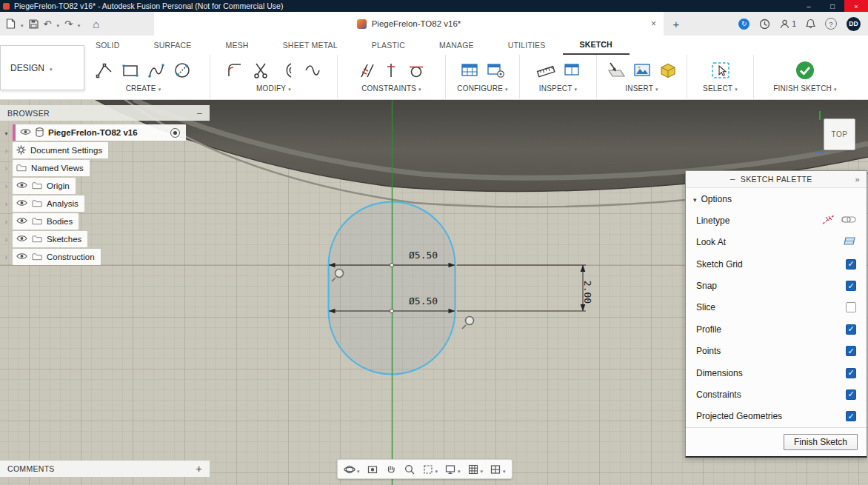 Image resolution: width=868 pixels, height=485 pixels. Describe the element at coordinates (851, 286) in the screenshot. I see `snap-checkbox` at that location.